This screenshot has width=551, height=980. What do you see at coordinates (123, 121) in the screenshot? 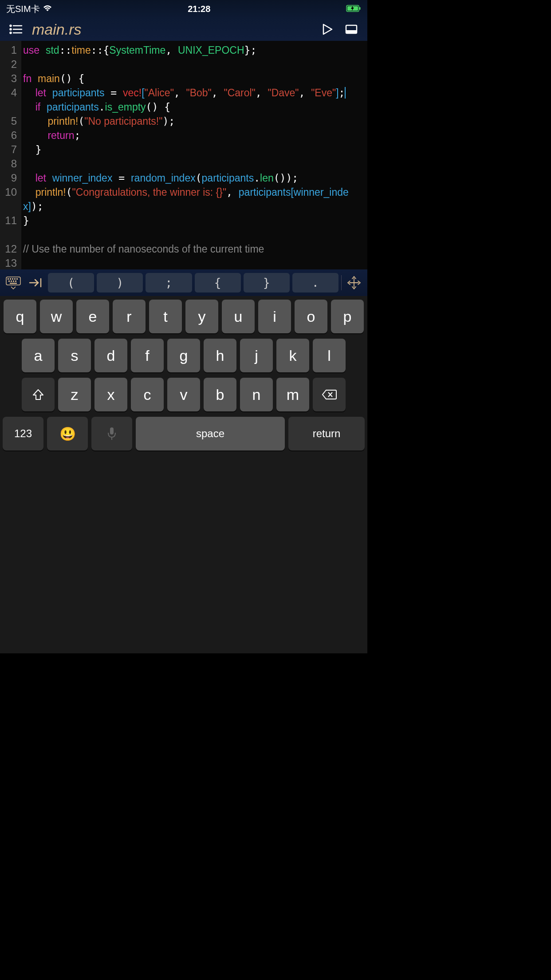
I see `str-noparticipants: "No participants!"` at bounding box center [123, 121].